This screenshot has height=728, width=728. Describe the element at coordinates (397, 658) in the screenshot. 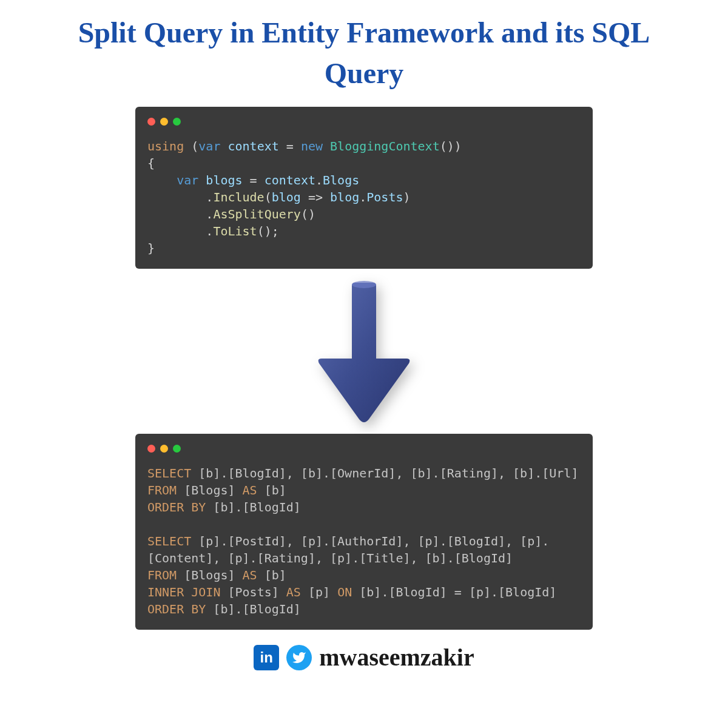

I see `social-handle: mwaseemzakir` at that location.